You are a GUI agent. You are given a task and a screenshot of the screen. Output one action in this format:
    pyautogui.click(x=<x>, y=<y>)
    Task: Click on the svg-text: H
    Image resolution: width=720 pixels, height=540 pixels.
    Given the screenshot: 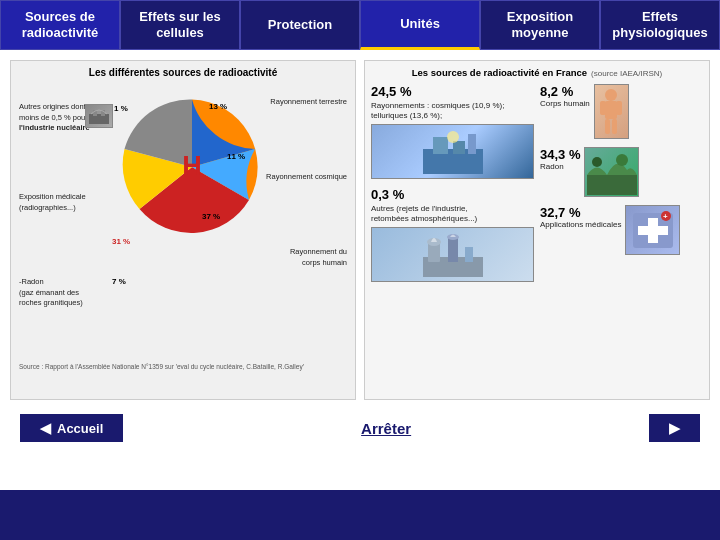 What is the action you would take?
    pyautogui.click(x=192, y=166)
    